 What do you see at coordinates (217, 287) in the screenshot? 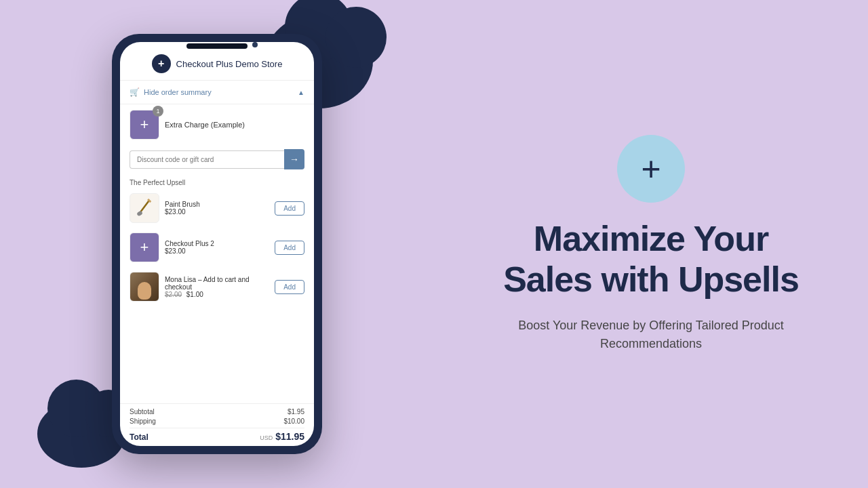
I see `upsell-info-mona: Mona Lisa – Add to cart and checkout $2.…` at bounding box center [217, 287].